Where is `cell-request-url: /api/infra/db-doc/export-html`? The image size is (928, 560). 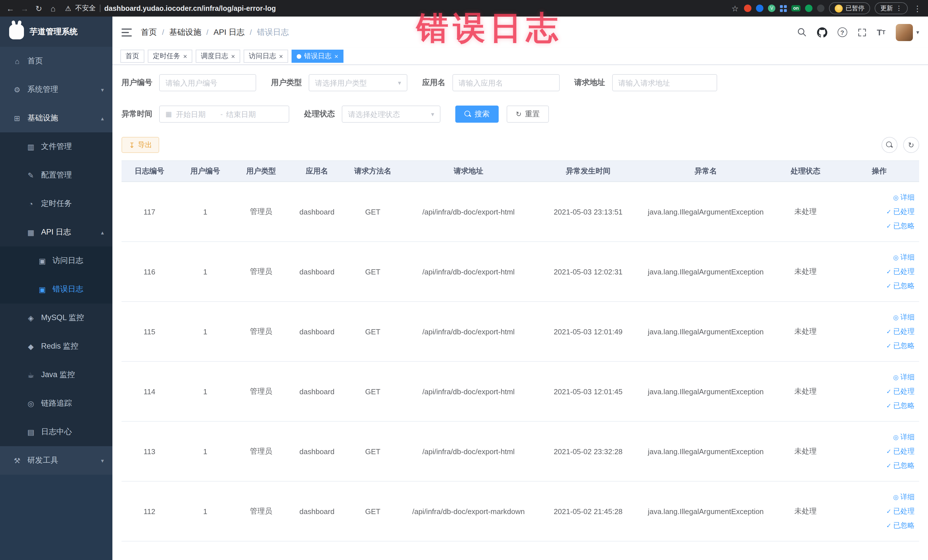 cell-request-url: /api/infra/db-doc/export-html is located at coordinates (469, 212).